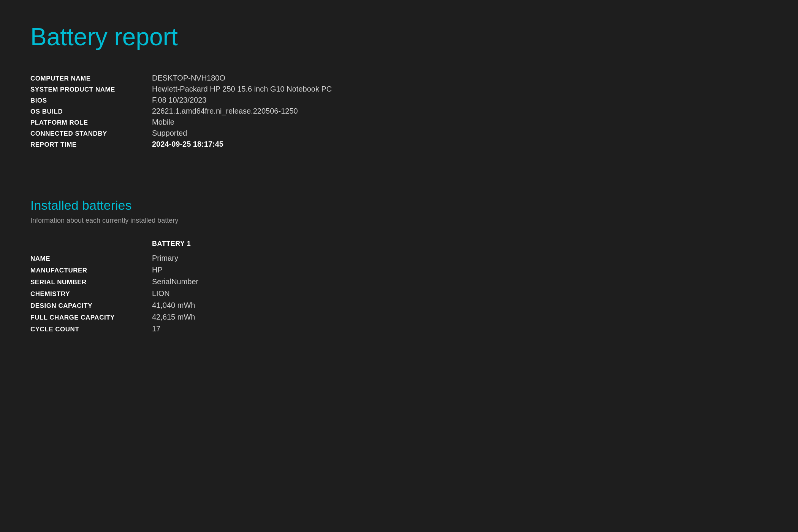 The height and width of the screenshot is (532, 798). What do you see at coordinates (173, 317) in the screenshot?
I see `value-battery-full-charge-capacity: 42,615 mWh` at bounding box center [173, 317].